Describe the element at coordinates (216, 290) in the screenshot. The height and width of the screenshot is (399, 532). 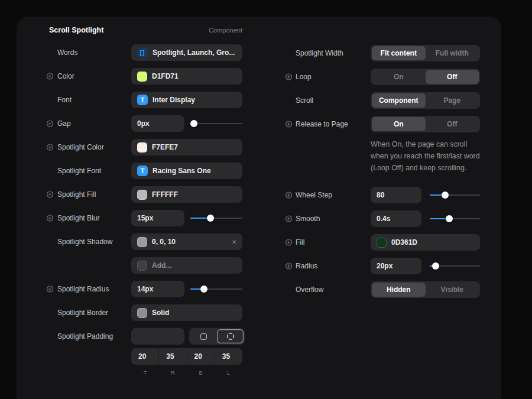
I see `spotlight-radius-slider` at that location.